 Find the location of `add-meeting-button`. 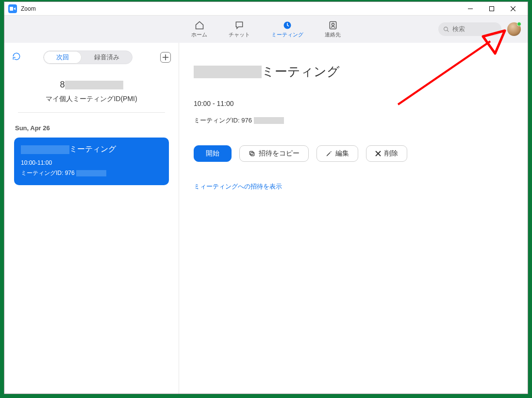

add-meeting-button is located at coordinates (166, 57).